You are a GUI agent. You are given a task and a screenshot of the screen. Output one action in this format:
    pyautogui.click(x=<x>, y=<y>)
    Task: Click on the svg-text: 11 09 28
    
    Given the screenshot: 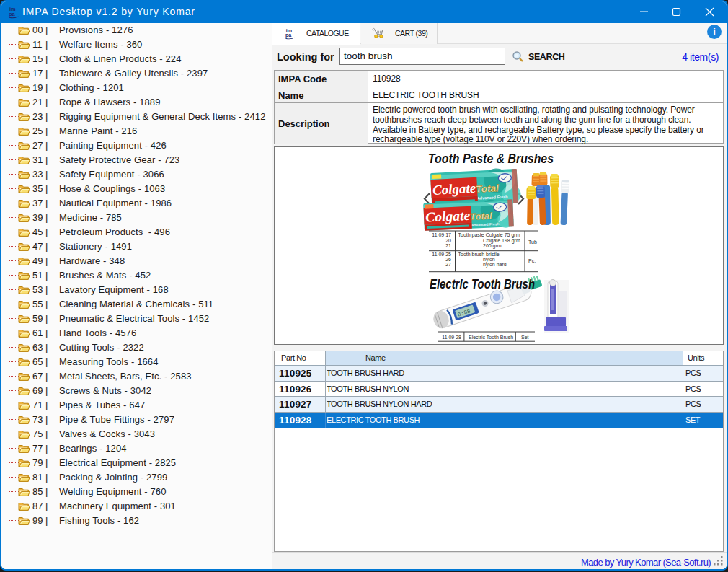 What is the action you would take?
    pyautogui.click(x=451, y=338)
    